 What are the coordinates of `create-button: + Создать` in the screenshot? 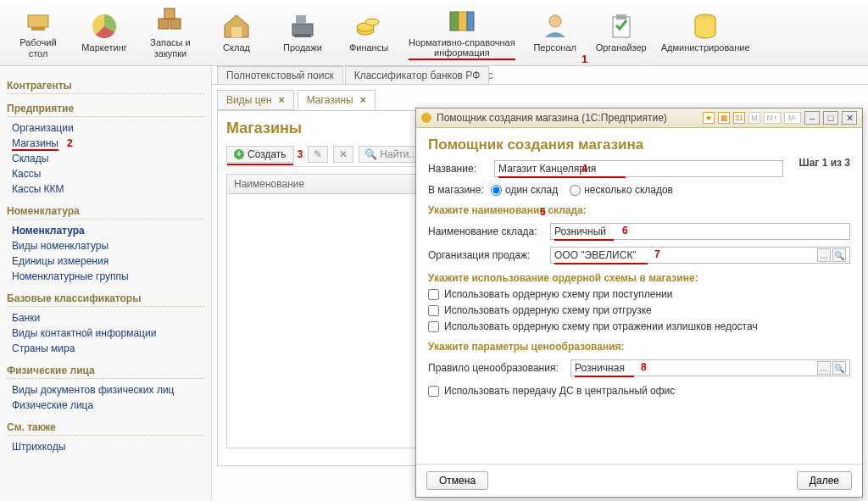 It's located at (260, 154).